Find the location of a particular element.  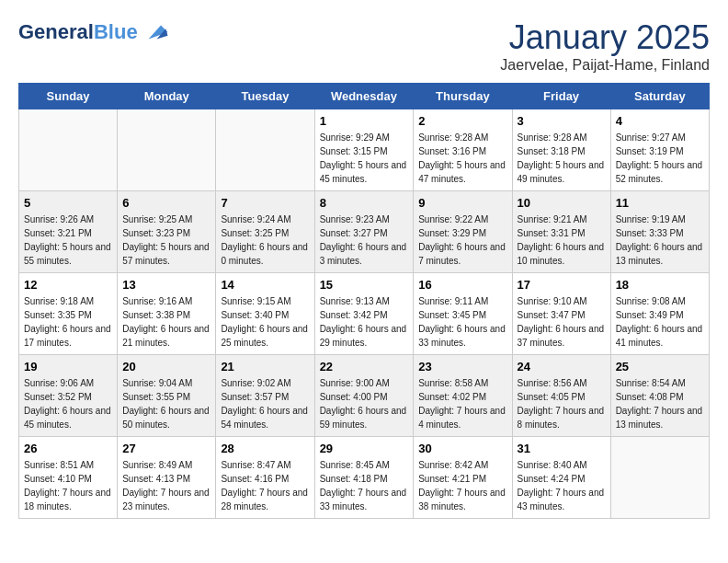

day-info: Sunrise: 8:58 AM Sunset: 4:02 PM Dayligh… is located at coordinates (462, 404).